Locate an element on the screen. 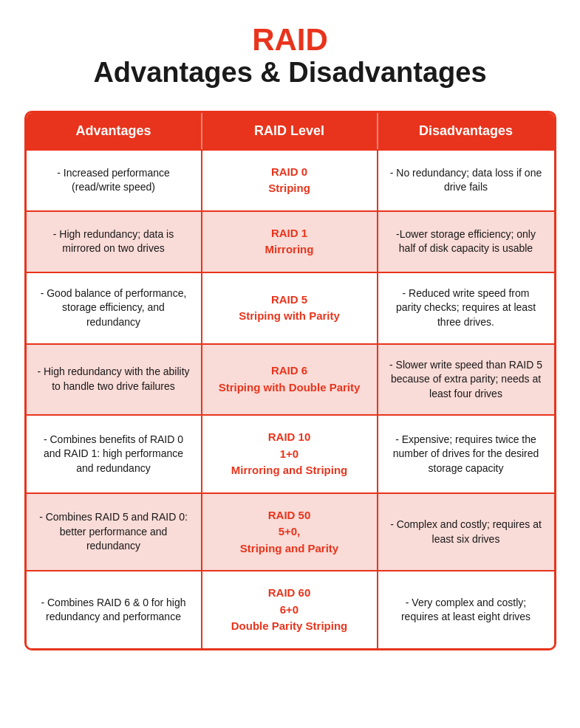  cell-advantage: - Combines benefits of RAID 0 and RAID 1… is located at coordinates (115, 453).